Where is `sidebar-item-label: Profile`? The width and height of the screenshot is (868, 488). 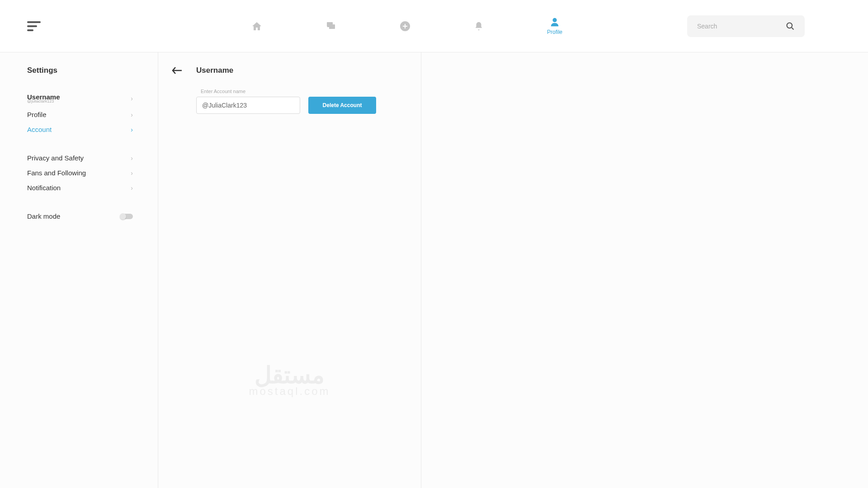
sidebar-item-label: Profile is located at coordinates (37, 115).